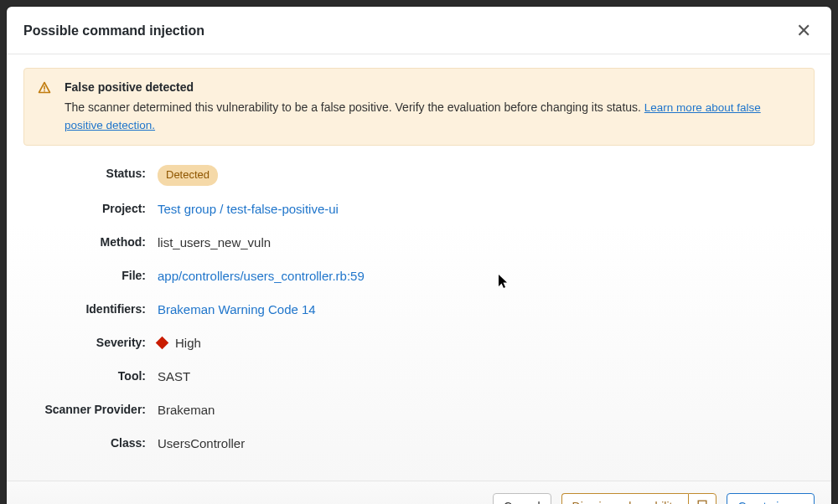 This screenshot has width=838, height=504. What do you see at coordinates (188, 175) in the screenshot?
I see `status-value: Detected` at bounding box center [188, 175].